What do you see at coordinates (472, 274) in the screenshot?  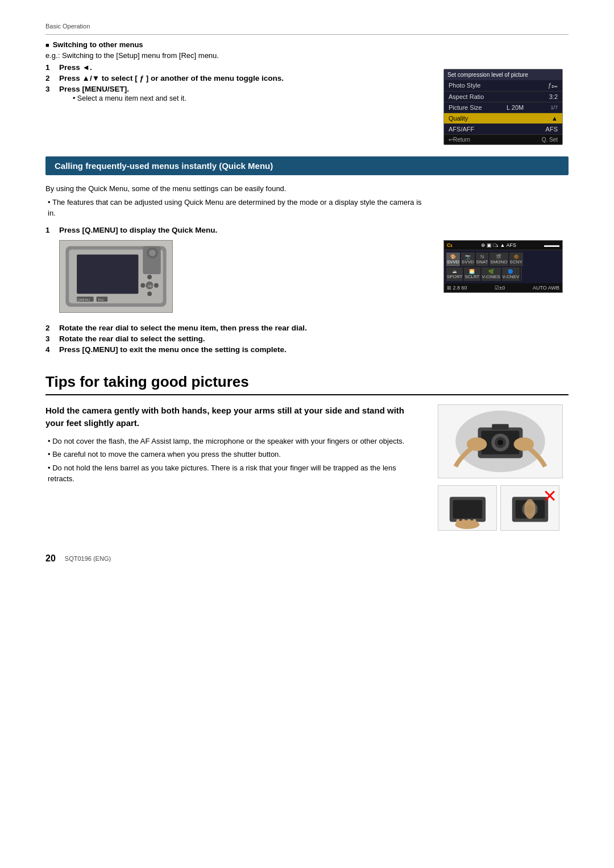 I see `qmenu-cell-r2c2: 🌅SCLRT` at bounding box center [472, 274].